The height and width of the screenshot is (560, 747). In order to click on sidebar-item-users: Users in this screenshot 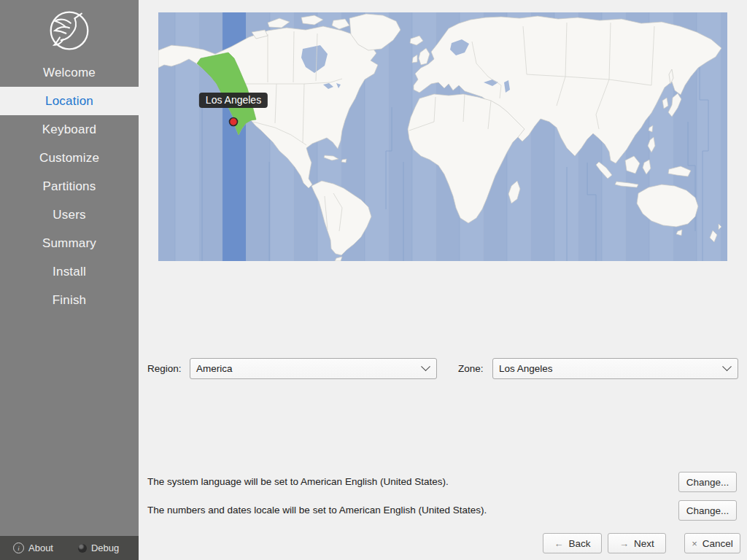, I will do `click(69, 214)`.